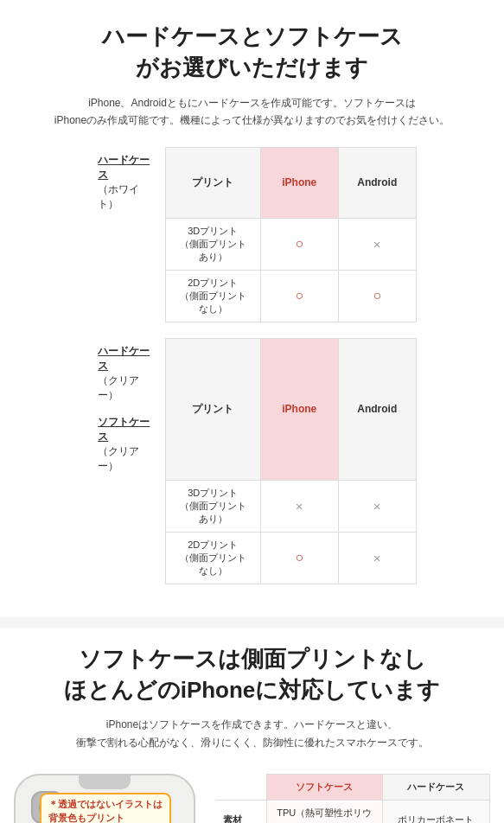  I want to click on android-3d-2: ×, so click(377, 506).